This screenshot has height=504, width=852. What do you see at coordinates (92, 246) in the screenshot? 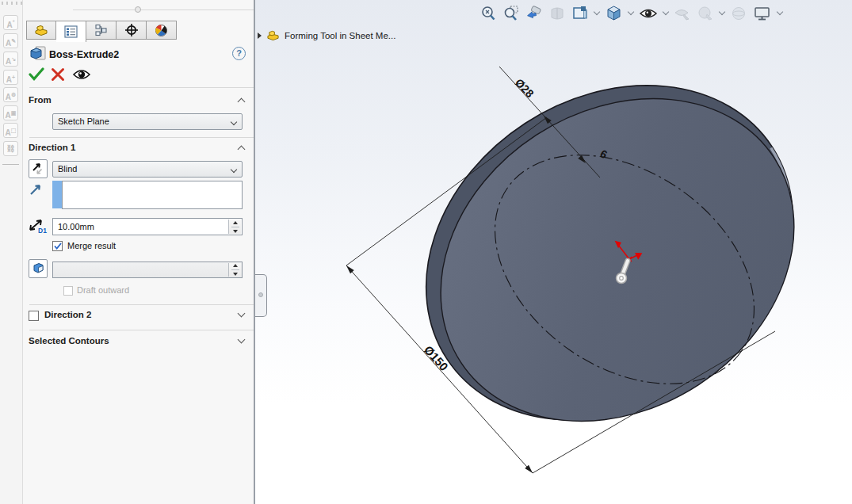
I see `merge-result-label: Merge result` at bounding box center [92, 246].